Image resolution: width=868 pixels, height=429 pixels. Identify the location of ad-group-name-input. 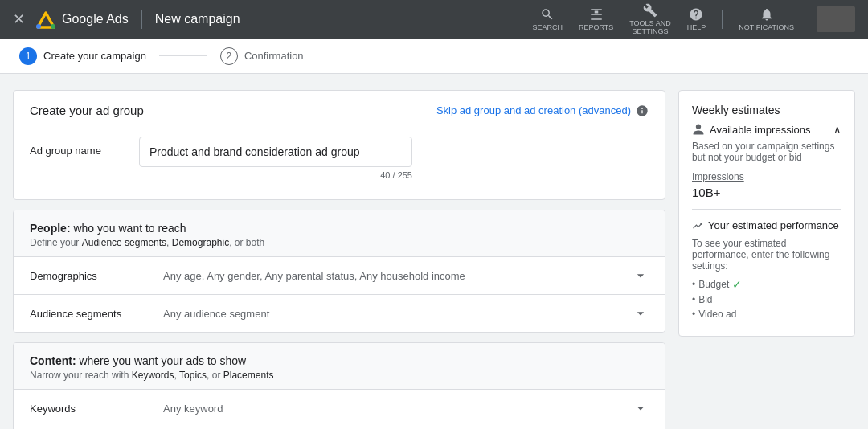
(276, 152).